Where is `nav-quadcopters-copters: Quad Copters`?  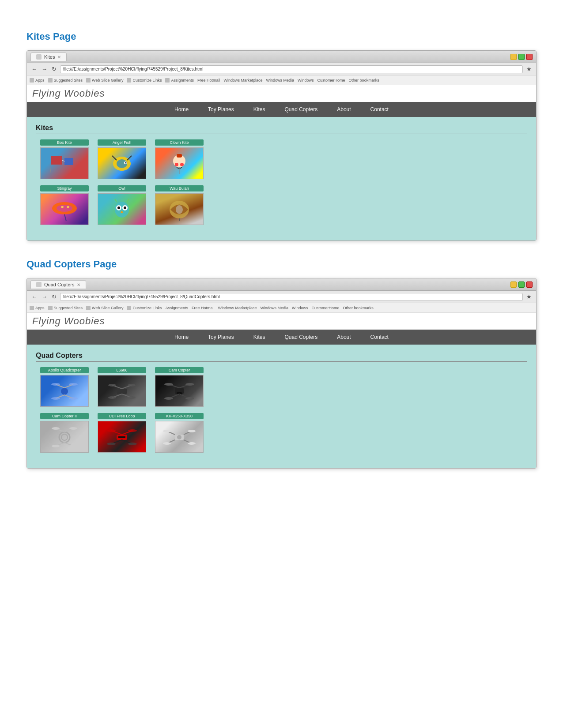 nav-quadcopters-copters: Quad Copters is located at coordinates (301, 337).